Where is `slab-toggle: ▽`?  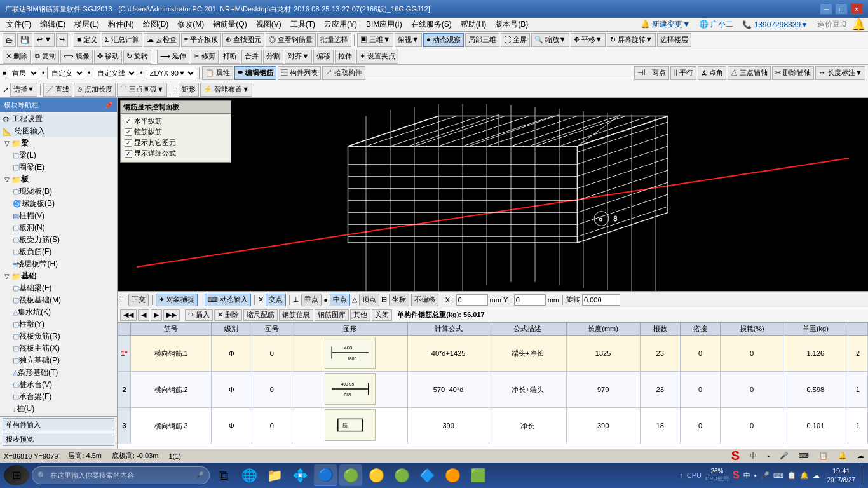
slab-toggle: ▽ is located at coordinates (7, 179).